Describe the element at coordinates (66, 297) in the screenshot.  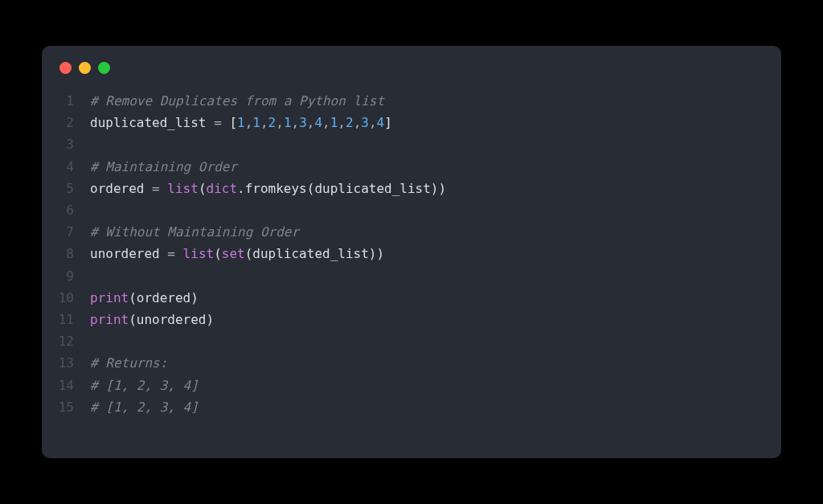
I see `line-number: 10` at that location.